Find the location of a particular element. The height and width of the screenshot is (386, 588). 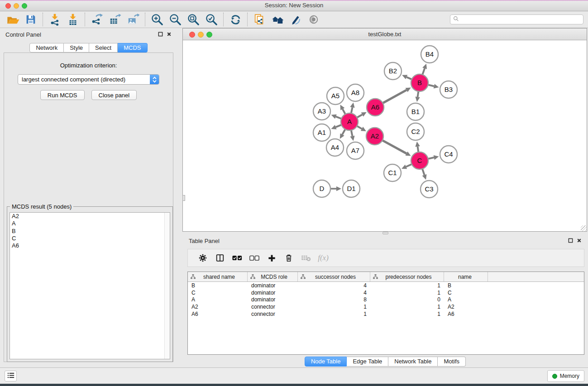

delete-column-button is located at coordinates (289, 258).